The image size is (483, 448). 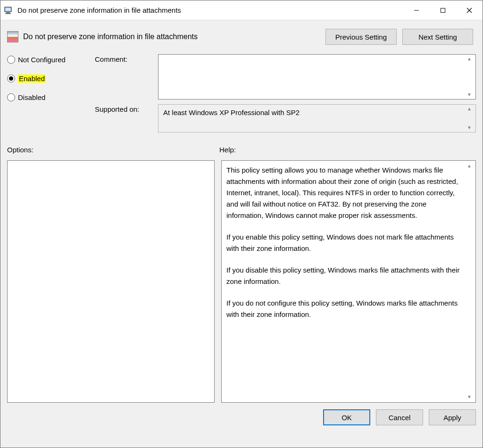 I want to click on radio-disabled: Disabled, so click(x=47, y=97).